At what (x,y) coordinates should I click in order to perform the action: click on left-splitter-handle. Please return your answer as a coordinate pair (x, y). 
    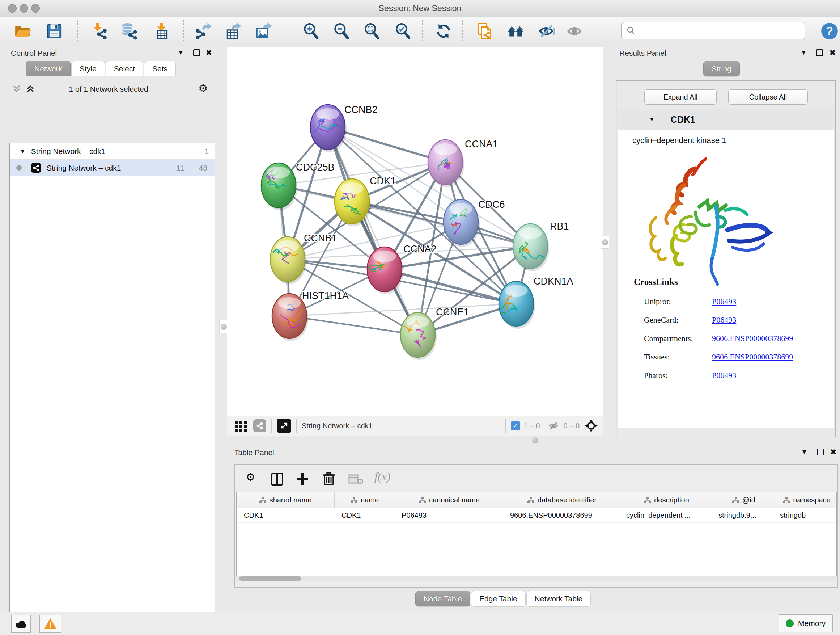
    Looking at the image, I should click on (223, 326).